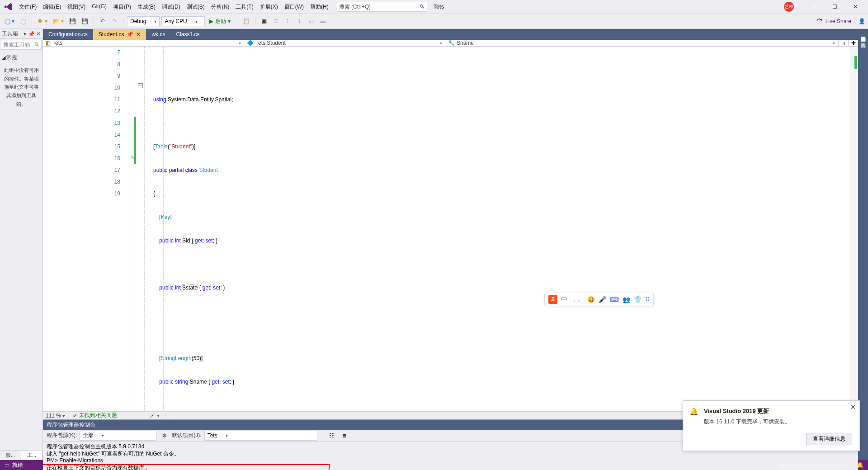  What do you see at coordinates (602, 299) in the screenshot?
I see `ime-voice: 🎤` at bounding box center [602, 299].